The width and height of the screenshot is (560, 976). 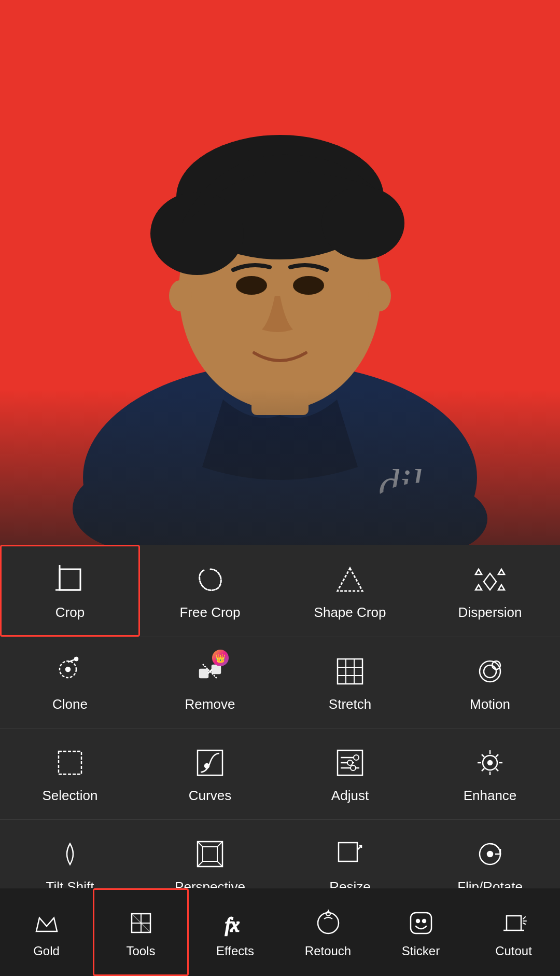 What do you see at coordinates (70, 671) in the screenshot?
I see `clone-icon` at bounding box center [70, 671].